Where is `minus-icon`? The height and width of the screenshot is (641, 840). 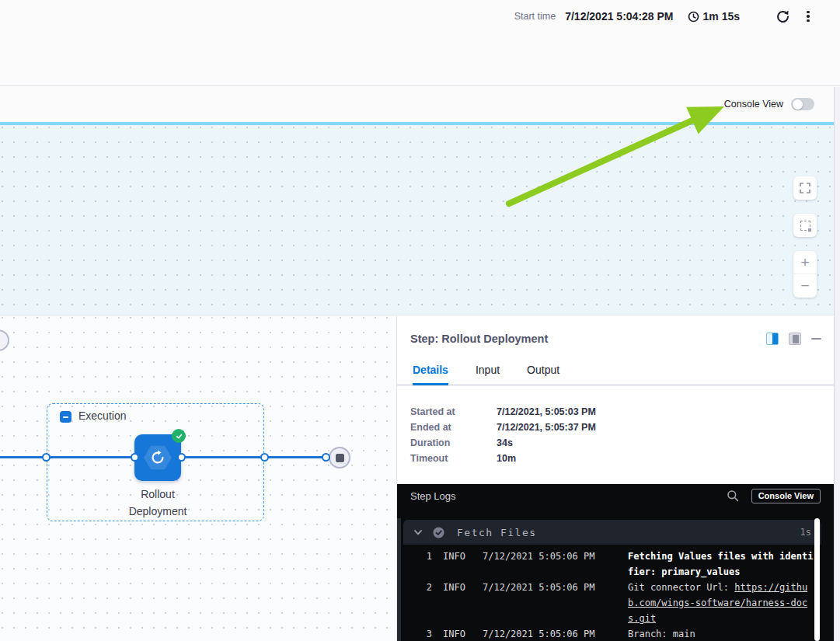
minus-icon is located at coordinates (65, 417).